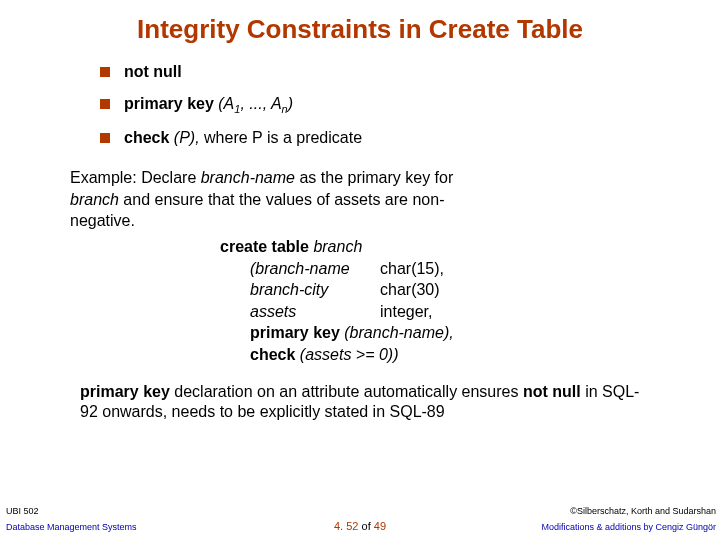 The image size is (720, 540). Describe the element at coordinates (208, 105) in the screenshot. I see `bullet-text: primary key (A1, ..., An)` at that location.